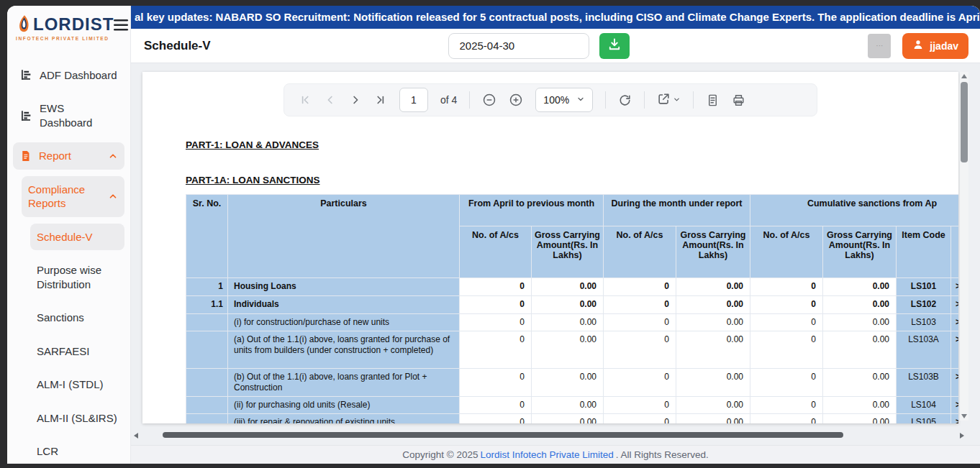  I want to click on sidebar-item-report: Report, so click(69, 156).